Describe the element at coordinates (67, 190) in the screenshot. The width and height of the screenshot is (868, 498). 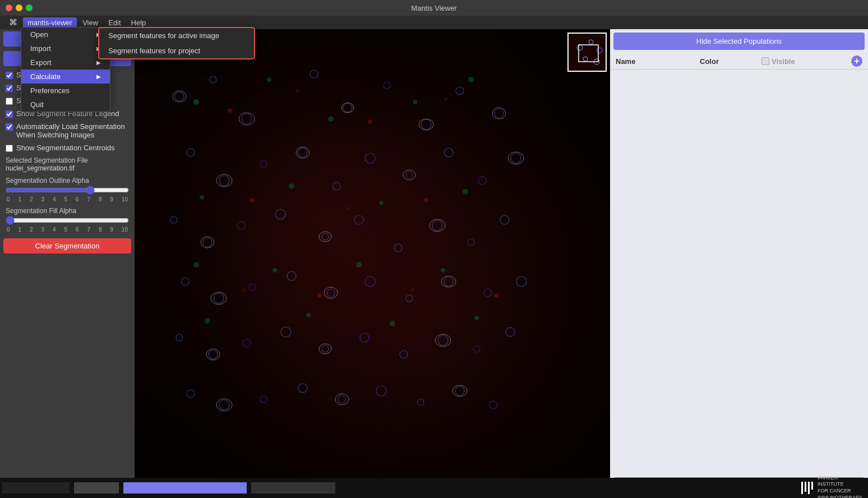
I see `outline-alpha-section: Segmentation Outline Alpha 012345678910` at that location.